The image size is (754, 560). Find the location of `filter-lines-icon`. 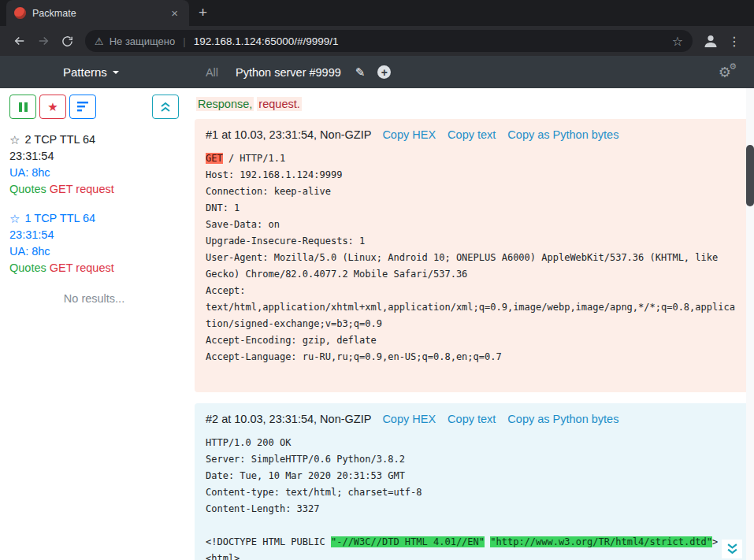

filter-lines-icon is located at coordinates (83, 107).